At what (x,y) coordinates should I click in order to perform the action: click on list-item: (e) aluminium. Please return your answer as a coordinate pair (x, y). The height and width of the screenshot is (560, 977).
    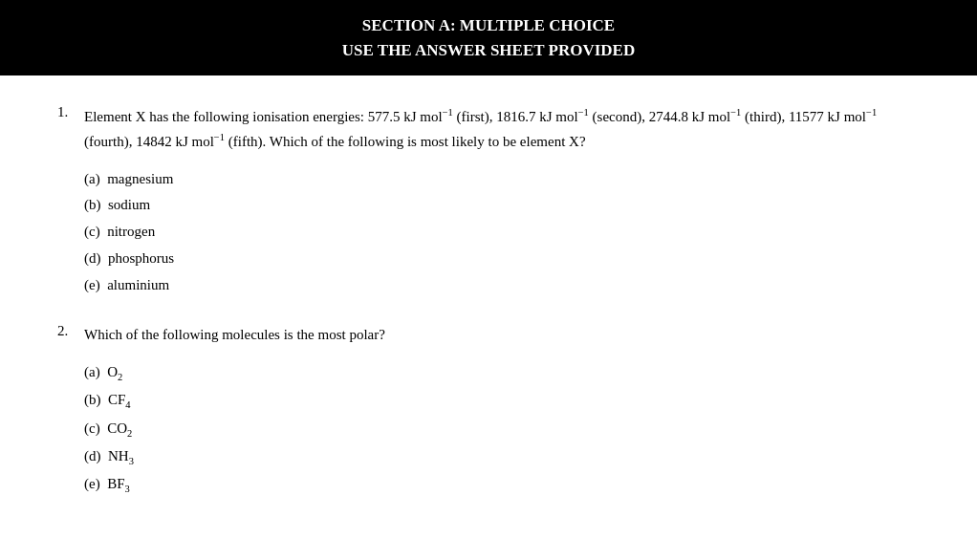
    Looking at the image, I should click on (502, 285).